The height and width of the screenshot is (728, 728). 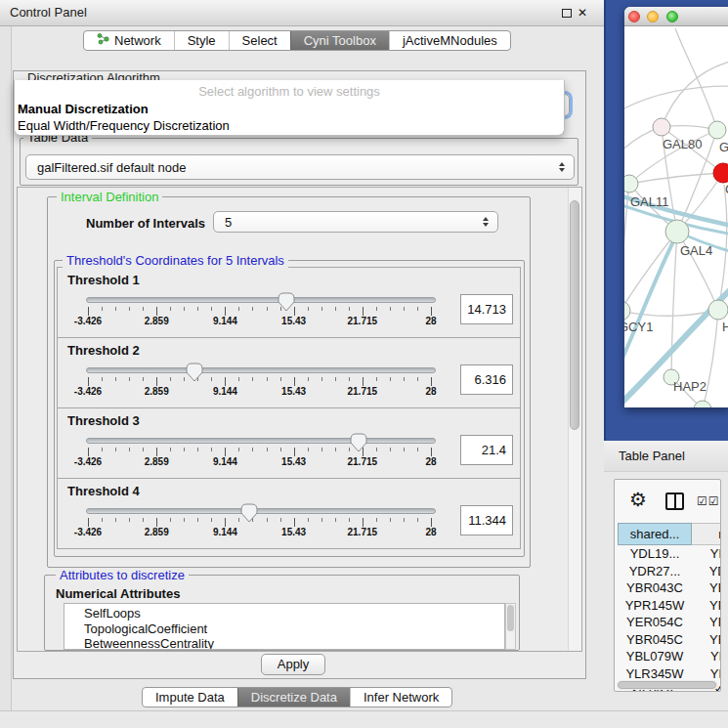 I want to click on apply-button: Apply, so click(x=293, y=664).